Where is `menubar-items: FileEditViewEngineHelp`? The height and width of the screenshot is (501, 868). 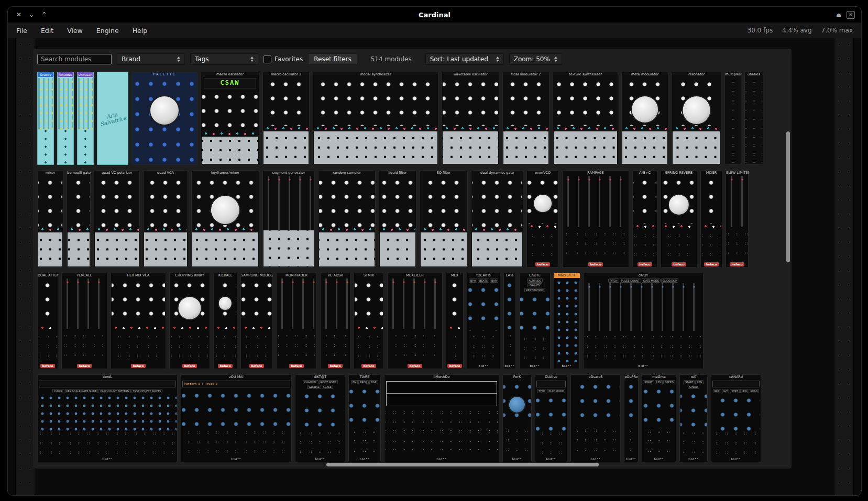
menubar-items: FileEditViewEngineHelp is located at coordinates (82, 30).